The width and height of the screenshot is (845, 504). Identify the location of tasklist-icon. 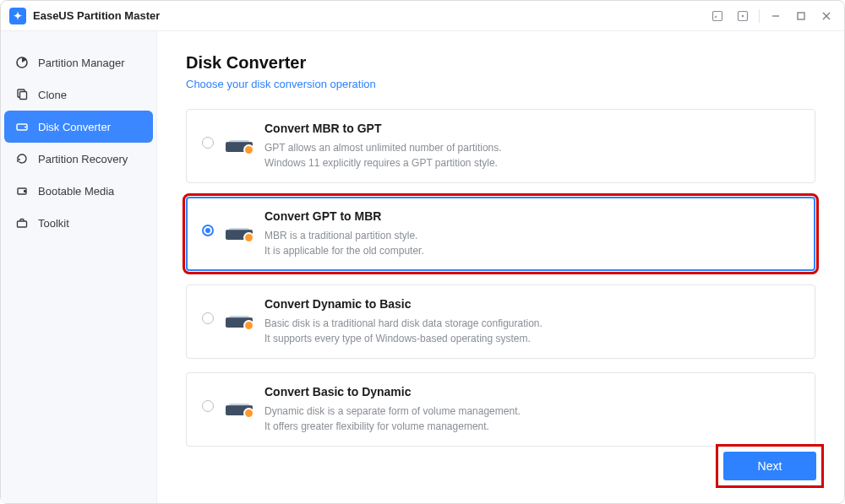
(717, 16).